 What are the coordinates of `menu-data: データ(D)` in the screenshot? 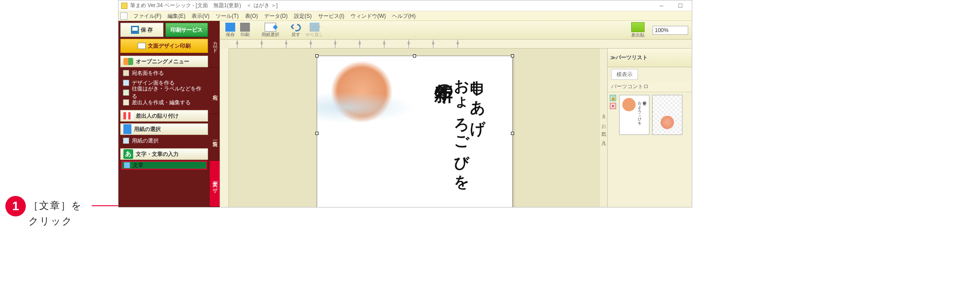 It's located at (276, 16).